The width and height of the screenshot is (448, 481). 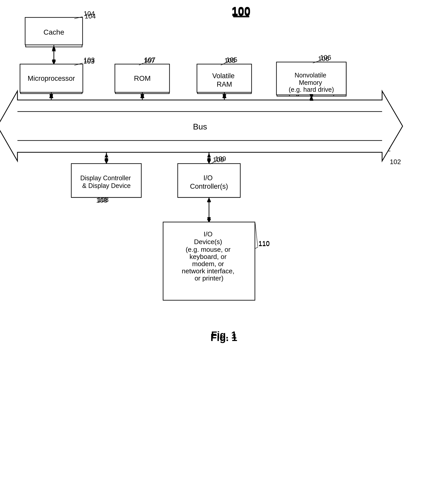 I want to click on cache-micro-arrow-top, so click(x=54, y=48).